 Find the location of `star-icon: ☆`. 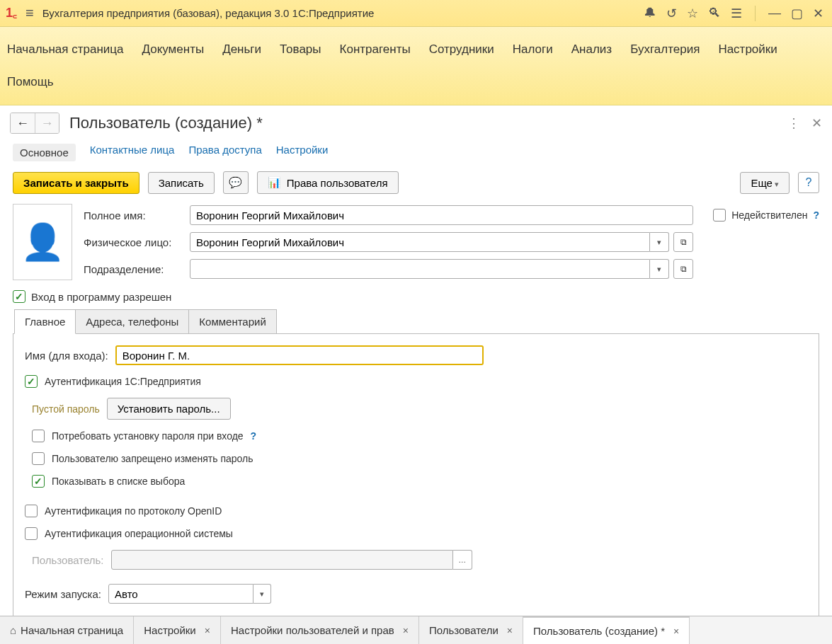

star-icon: ☆ is located at coordinates (693, 13).